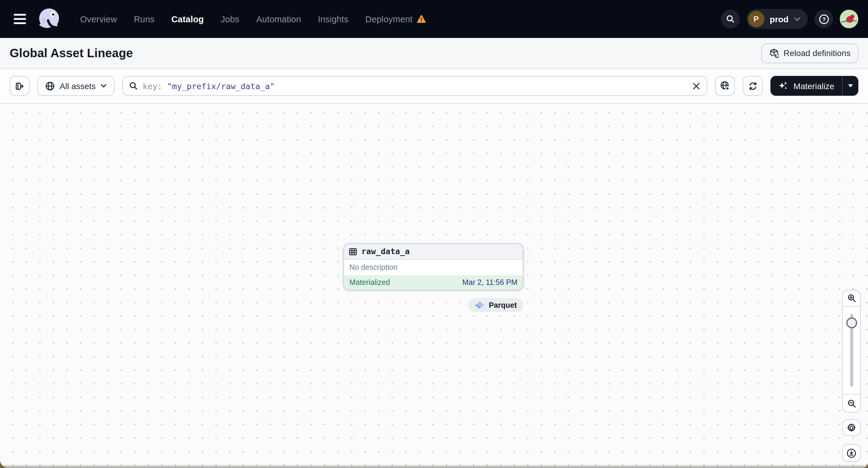 The height and width of the screenshot is (468, 868). Describe the element at coordinates (433, 267) in the screenshot. I see `asset-node-raw-data-a: raw_data_a No description Materialized M…` at that location.